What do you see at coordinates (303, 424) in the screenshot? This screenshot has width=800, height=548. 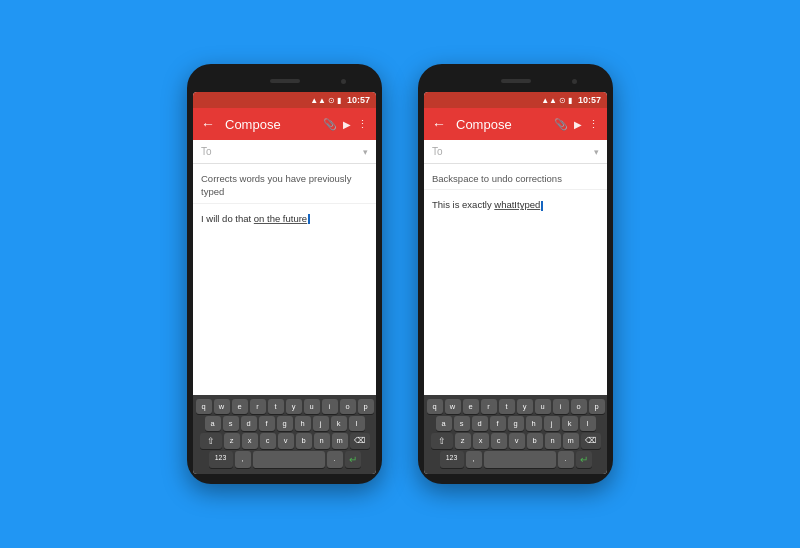 I see `key-h-left: h` at bounding box center [303, 424].